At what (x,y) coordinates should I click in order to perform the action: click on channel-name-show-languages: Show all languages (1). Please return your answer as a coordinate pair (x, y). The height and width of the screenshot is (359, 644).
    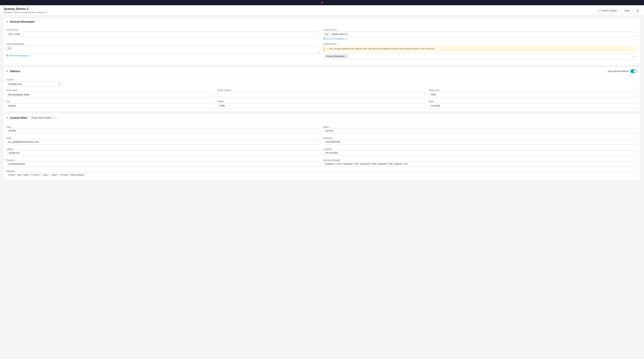
    Looking at the image, I should click on (480, 38).